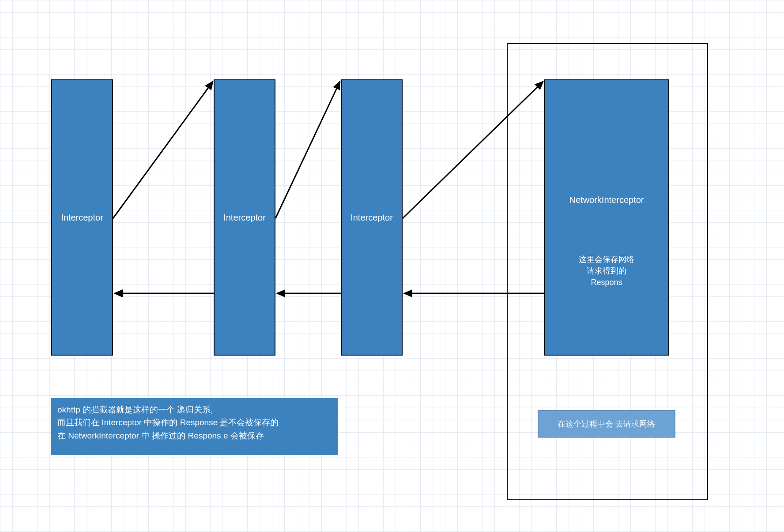 The image size is (784, 532). Describe the element at coordinates (607, 424) in the screenshot. I see `note-small: 在这个过程中会 去请求网络` at that location.